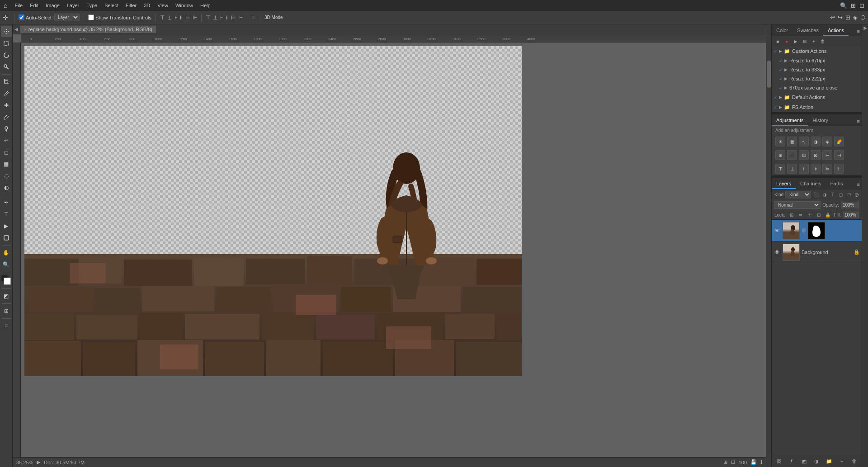  What do you see at coordinates (205, 5) in the screenshot?
I see `menu-help: Help` at bounding box center [205, 5].